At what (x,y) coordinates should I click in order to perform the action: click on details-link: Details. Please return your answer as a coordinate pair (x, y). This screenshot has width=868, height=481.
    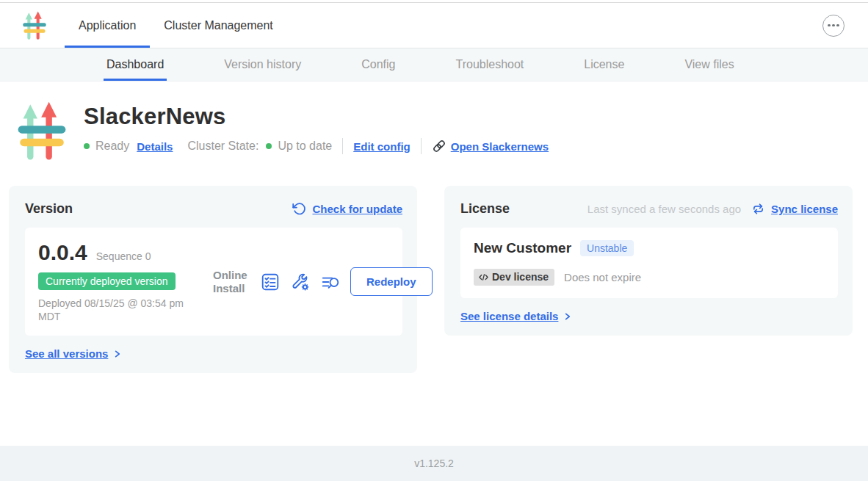
    Looking at the image, I should click on (154, 147).